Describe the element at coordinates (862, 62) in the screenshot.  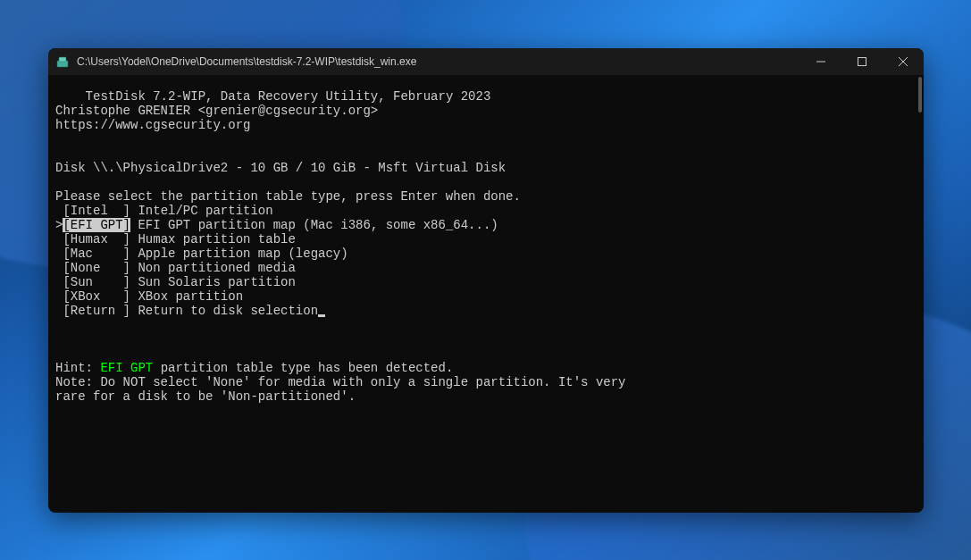
I see `window-controls` at that location.